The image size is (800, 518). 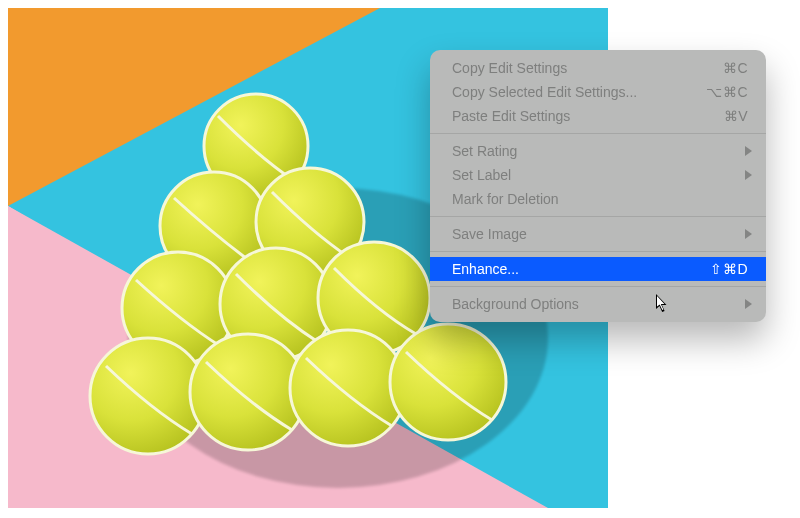 What do you see at coordinates (516, 304) in the screenshot?
I see `menu-item-label: Background Options` at bounding box center [516, 304].